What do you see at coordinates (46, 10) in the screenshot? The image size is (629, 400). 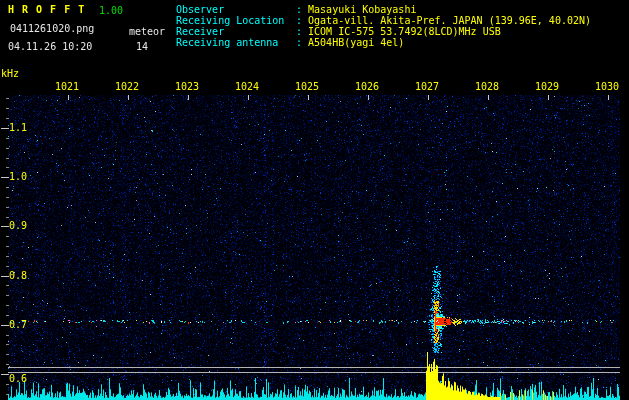 I see `app-title: H R O F F T` at bounding box center [46, 10].